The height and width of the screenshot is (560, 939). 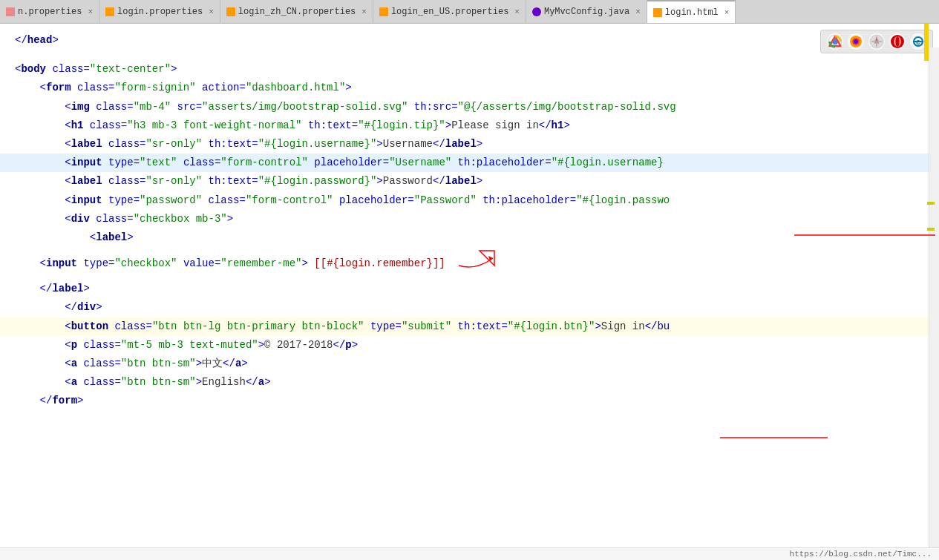 What do you see at coordinates (50, 12) in the screenshot?
I see `tab-n-properties: n.properties ×` at bounding box center [50, 12].